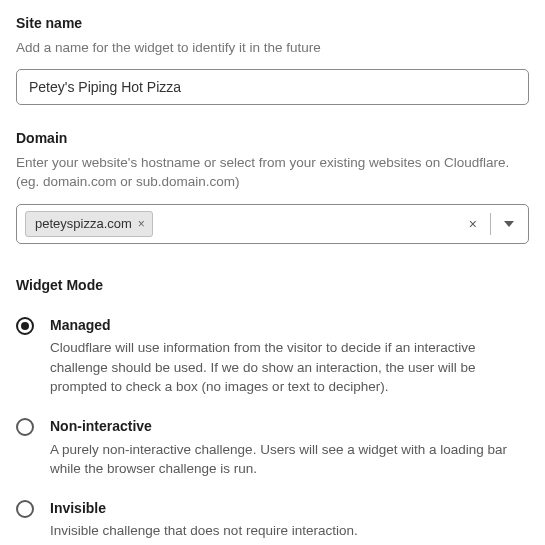 The height and width of the screenshot is (545, 545). Describe the element at coordinates (89, 224) in the screenshot. I see `domain-chip: peteyspizza.com ×` at that location.